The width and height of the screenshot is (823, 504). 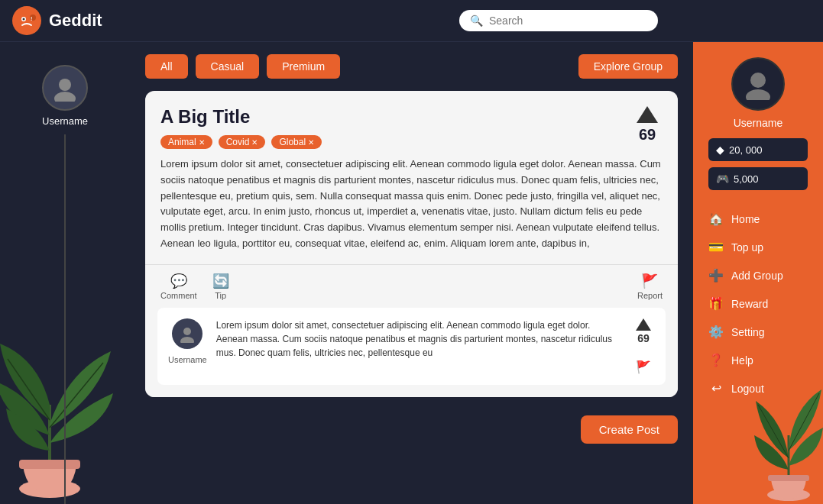 I want to click on help-icon: ❓, so click(x=716, y=360).